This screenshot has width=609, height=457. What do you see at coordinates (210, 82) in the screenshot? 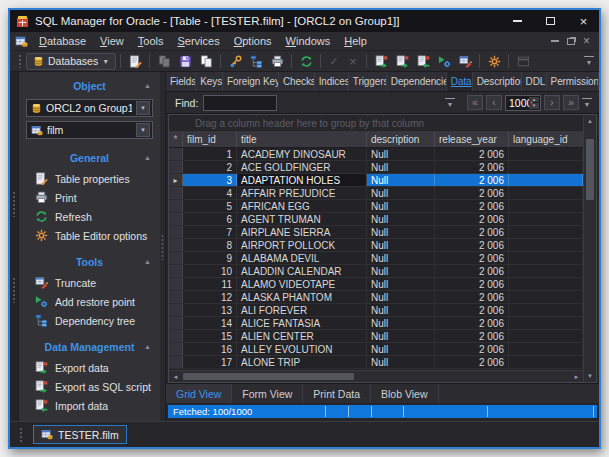
I see `tab: Keys` at bounding box center [210, 82].